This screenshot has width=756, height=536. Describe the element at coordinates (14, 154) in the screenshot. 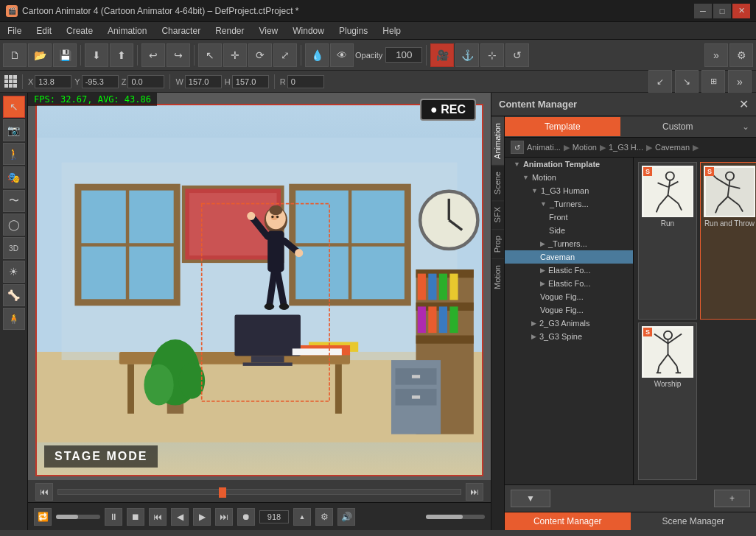

I see `tool-person: 🚶` at that location.